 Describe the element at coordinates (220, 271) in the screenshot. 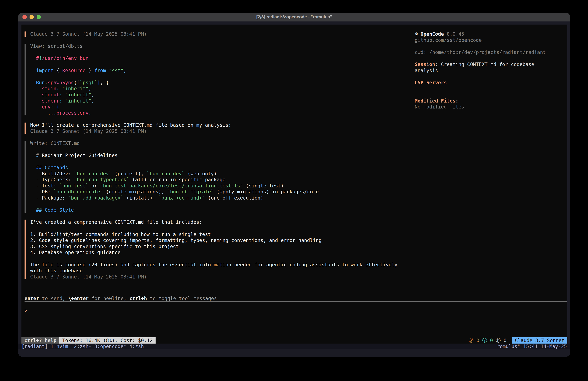

I see `text-line: with this codebase.` at that location.